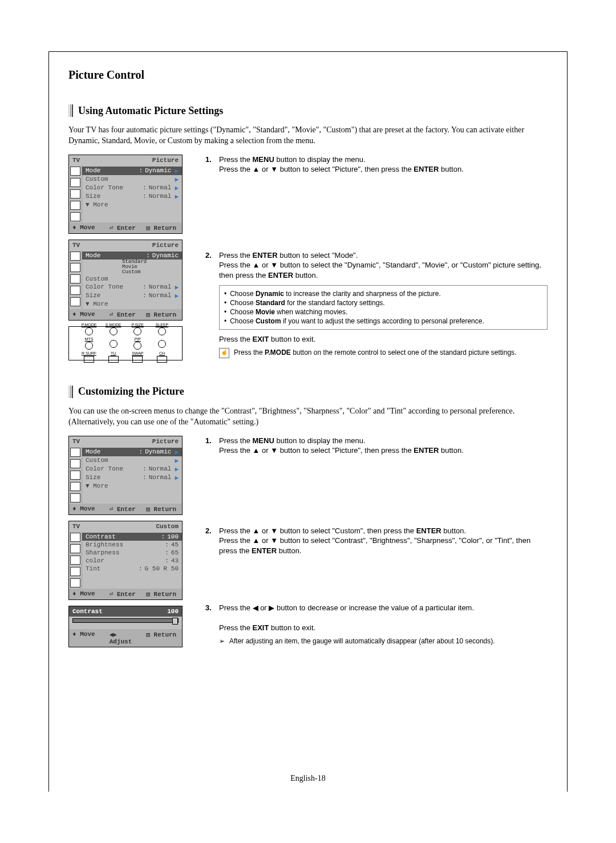 The width and height of the screenshot is (616, 843). I want to click on s2-step1-text: Press the MENU button to display the men…, so click(383, 446).